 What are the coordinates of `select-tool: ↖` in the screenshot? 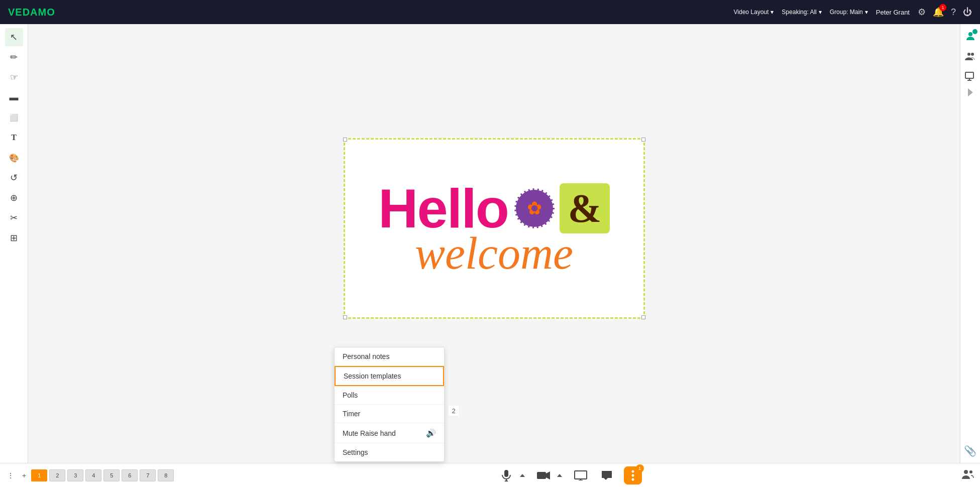 It's located at (14, 37).